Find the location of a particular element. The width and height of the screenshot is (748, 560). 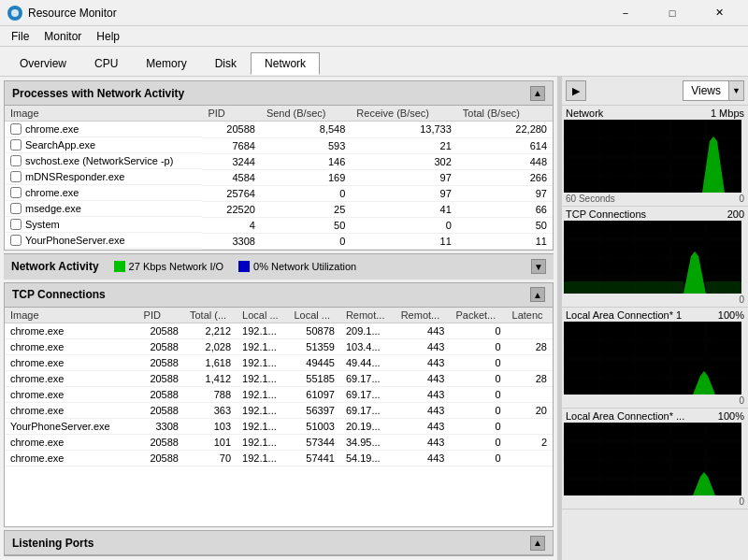

table-row: SearchApp.exe 7684 593 21 614 is located at coordinates (279, 146).